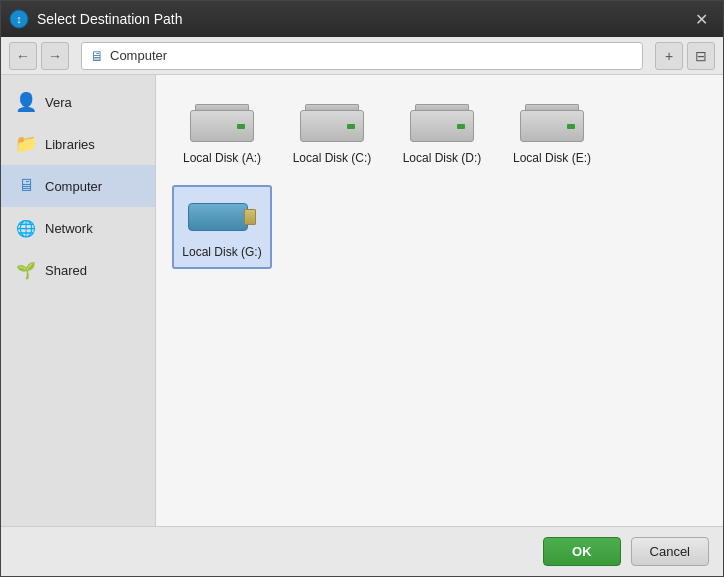  Describe the element at coordinates (669, 56) in the screenshot. I see `new-folder-button: +` at that location.